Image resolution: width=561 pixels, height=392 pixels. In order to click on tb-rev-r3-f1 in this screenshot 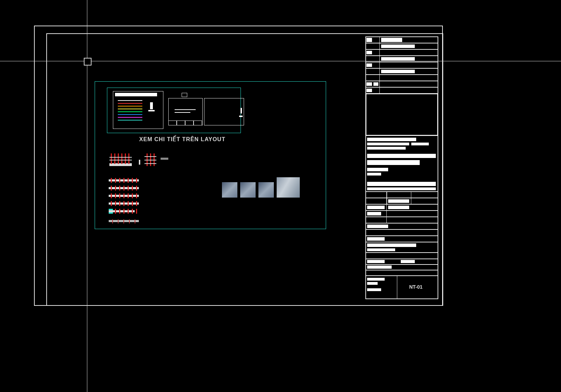, I will do `click(376, 207)`.